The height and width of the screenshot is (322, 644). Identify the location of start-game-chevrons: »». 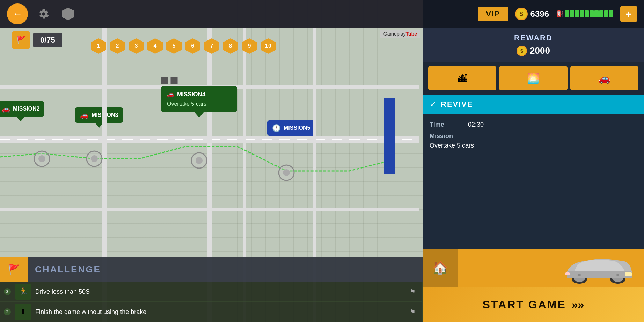
(578, 305).